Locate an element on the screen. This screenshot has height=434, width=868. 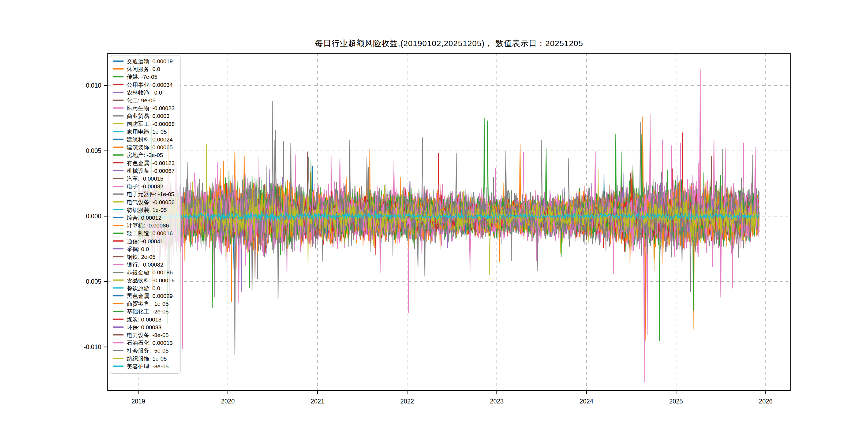
legend-label: 机械设备: -0.00067 is located at coordinates (151, 171).